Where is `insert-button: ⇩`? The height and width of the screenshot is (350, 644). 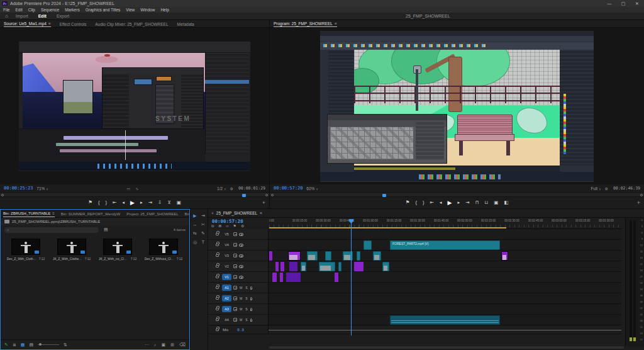
insert-button: ⇩ is located at coordinates (160, 203).